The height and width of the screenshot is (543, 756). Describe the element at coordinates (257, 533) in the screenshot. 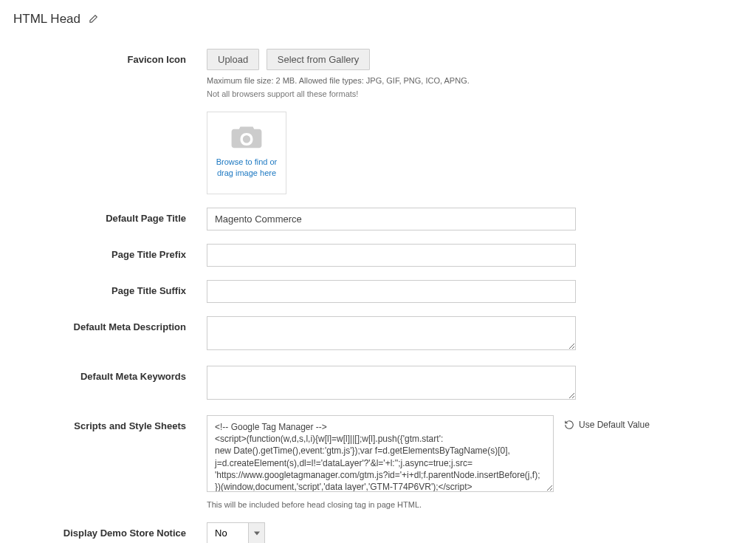

I see `chevron-down-icon` at that location.